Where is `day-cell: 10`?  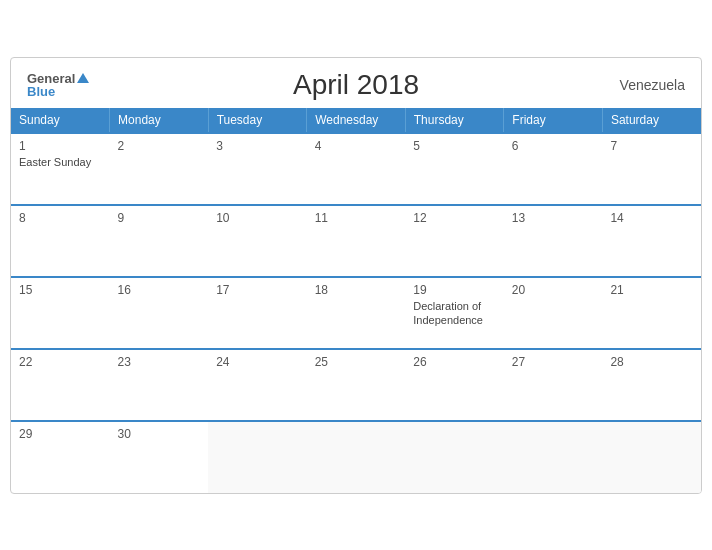
day-cell: 10 is located at coordinates (258, 241).